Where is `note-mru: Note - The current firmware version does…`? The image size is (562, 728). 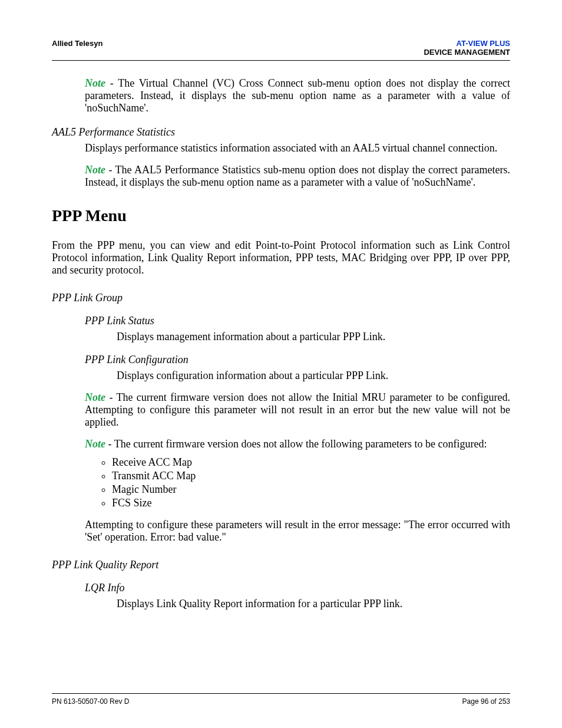
note-mru: Note - The current firmware version does… is located at coordinates (297, 410).